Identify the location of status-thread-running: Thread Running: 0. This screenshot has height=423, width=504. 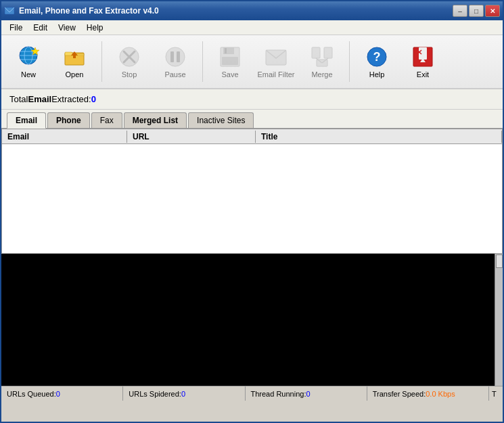
(306, 394).